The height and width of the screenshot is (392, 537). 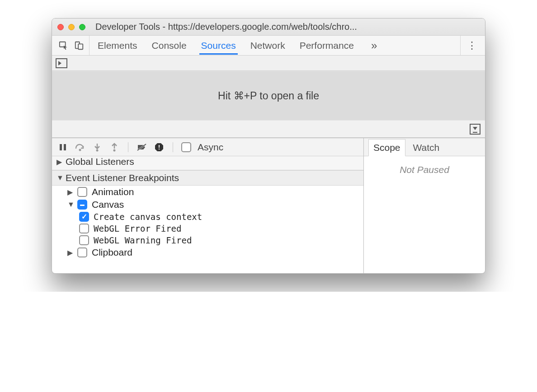 I want to click on tab-network: Network, so click(x=268, y=45).